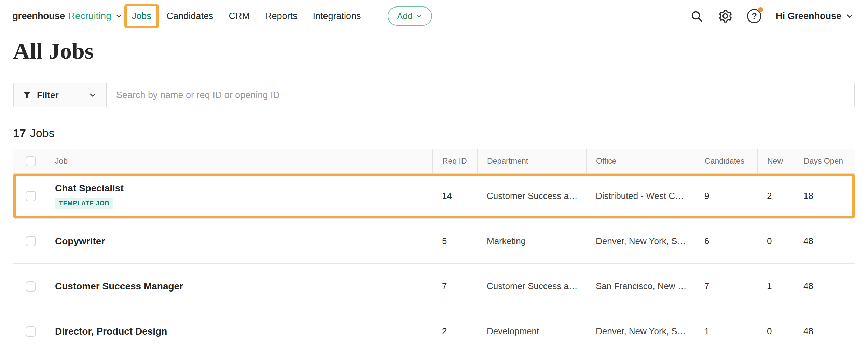  What do you see at coordinates (434, 95) in the screenshot?
I see `filter-search-bar: Filter` at bounding box center [434, 95].